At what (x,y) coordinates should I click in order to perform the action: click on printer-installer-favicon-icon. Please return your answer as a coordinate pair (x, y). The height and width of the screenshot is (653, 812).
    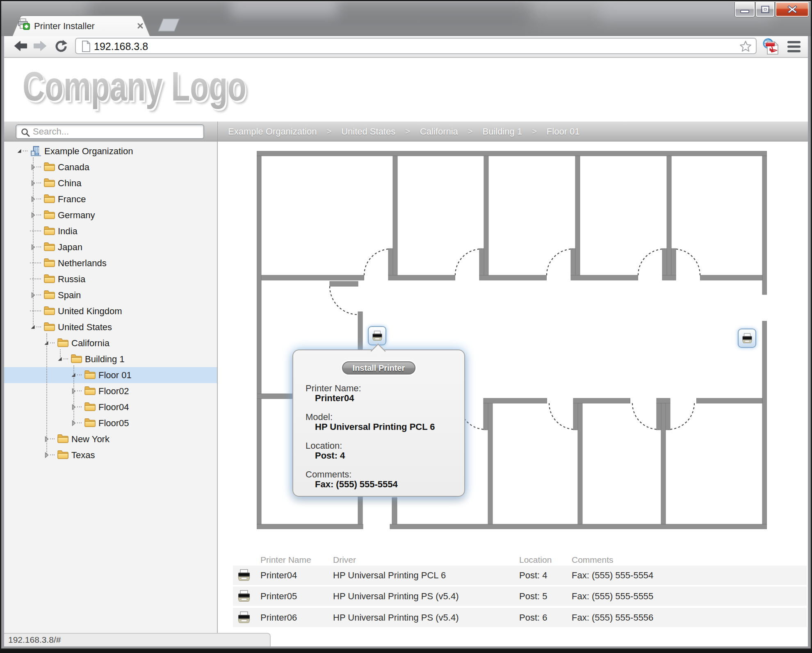
    Looking at the image, I should click on (24, 24).